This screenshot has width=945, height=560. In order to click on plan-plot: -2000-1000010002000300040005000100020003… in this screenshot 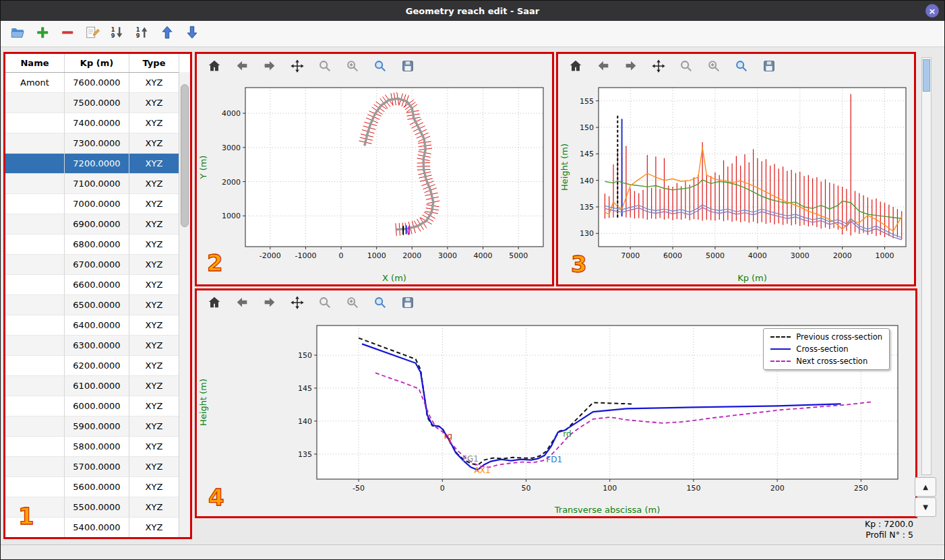, I will do `click(375, 183)`.